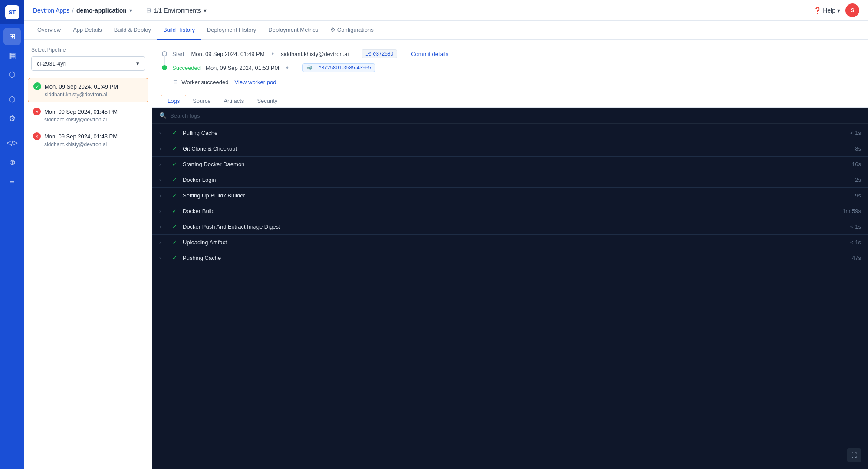 This screenshot has height=469, width=868. Describe the element at coordinates (383, 54) in the screenshot. I see `commit-hash: e372580` at that location.